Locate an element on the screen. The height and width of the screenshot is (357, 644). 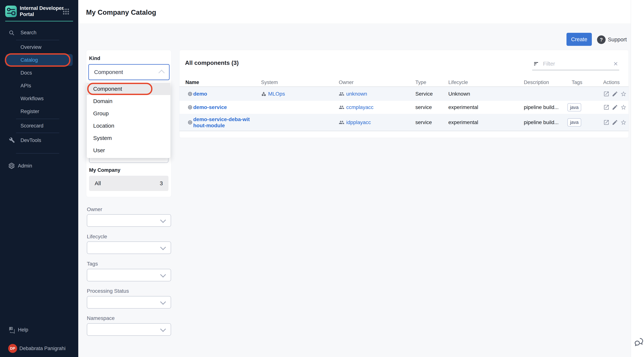
owner-select is located at coordinates (129, 220).